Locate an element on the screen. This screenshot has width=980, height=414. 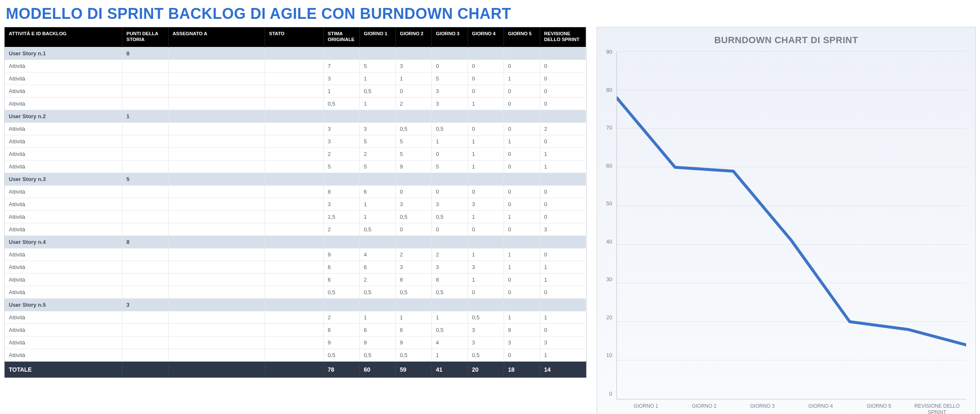
task-row: Attività6633311 is located at coordinates (295, 267).